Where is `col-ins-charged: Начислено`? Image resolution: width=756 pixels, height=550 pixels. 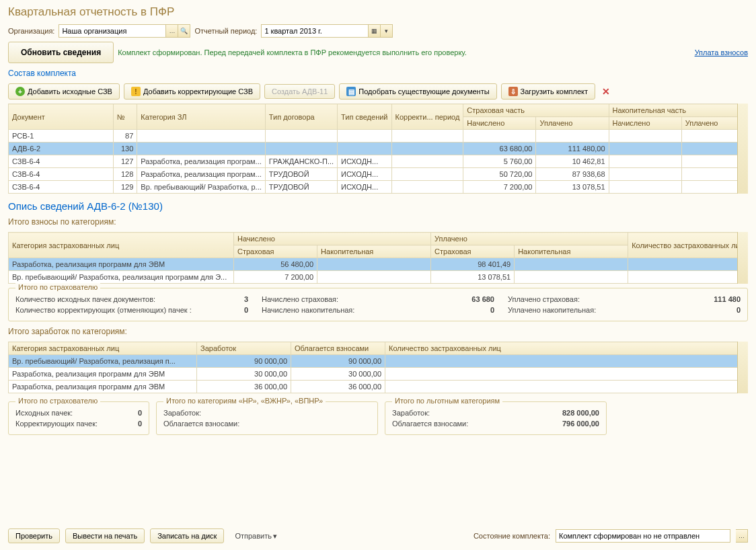 col-ins-charged: Начислено is located at coordinates (500, 124).